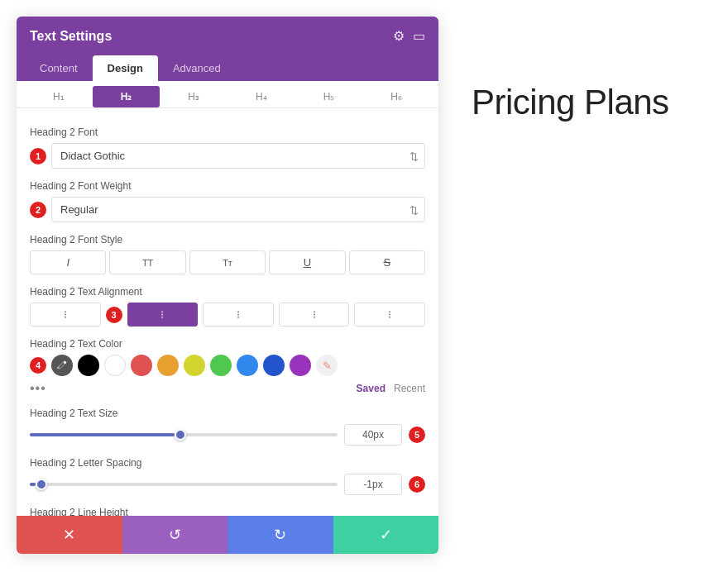  Describe the element at coordinates (38, 156) in the screenshot. I see `badge-1: 1` at that location.